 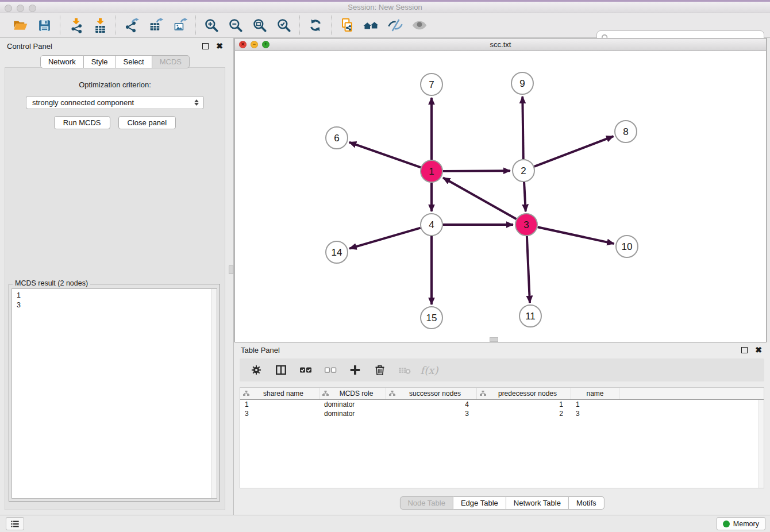 What do you see at coordinates (280, 394) in the screenshot?
I see `column-header-shared-name: shared name` at bounding box center [280, 394].